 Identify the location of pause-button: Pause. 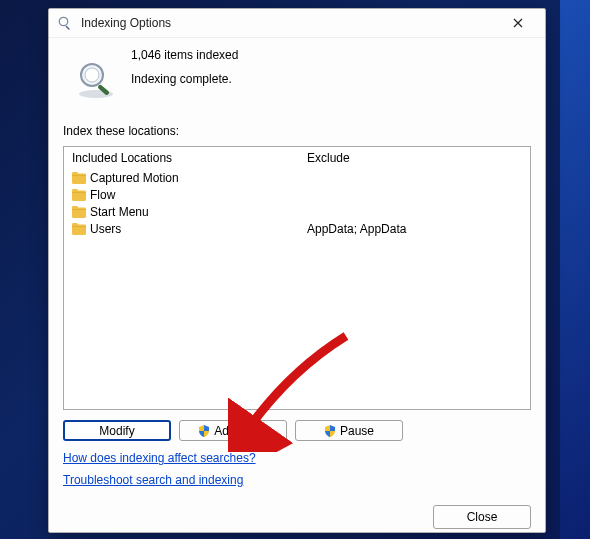
(349, 430).